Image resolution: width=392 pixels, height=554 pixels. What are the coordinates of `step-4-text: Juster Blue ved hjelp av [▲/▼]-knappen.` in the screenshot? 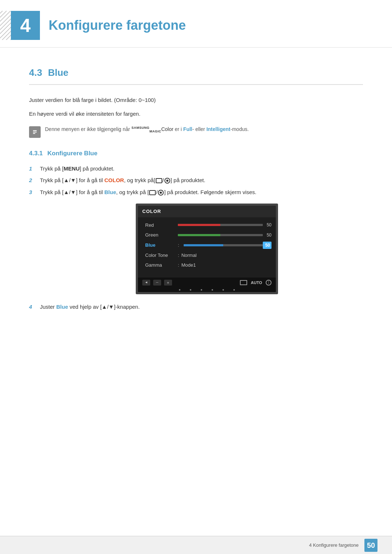 It's located at (90, 307).